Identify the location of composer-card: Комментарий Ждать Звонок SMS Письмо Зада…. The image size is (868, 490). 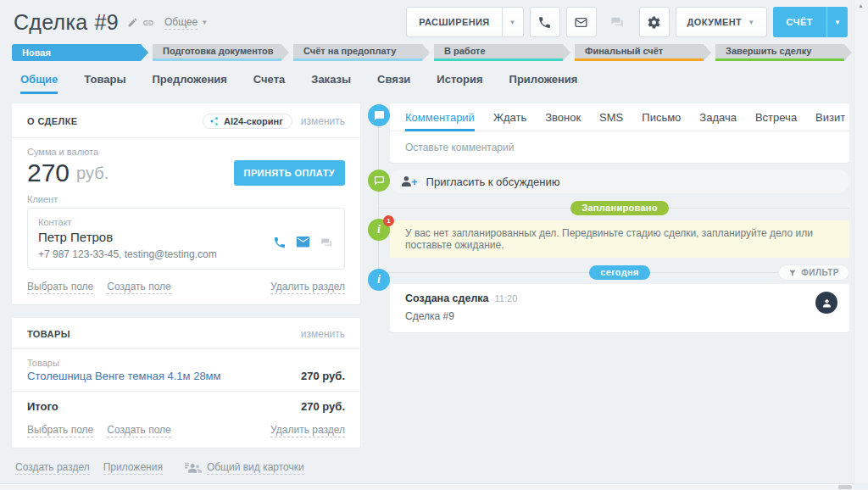
(620, 133).